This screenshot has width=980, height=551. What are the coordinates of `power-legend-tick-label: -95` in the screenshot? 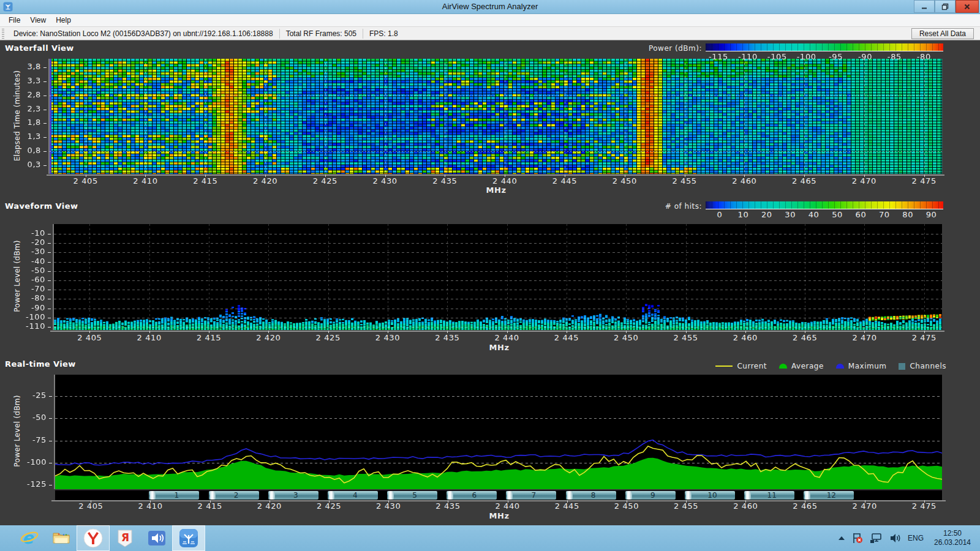 It's located at (836, 56).